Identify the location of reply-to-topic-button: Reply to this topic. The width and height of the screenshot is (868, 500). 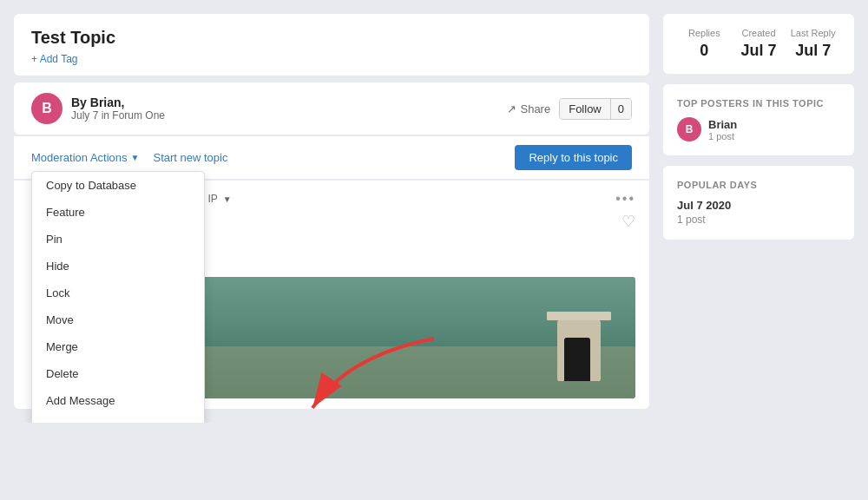
(573, 158).